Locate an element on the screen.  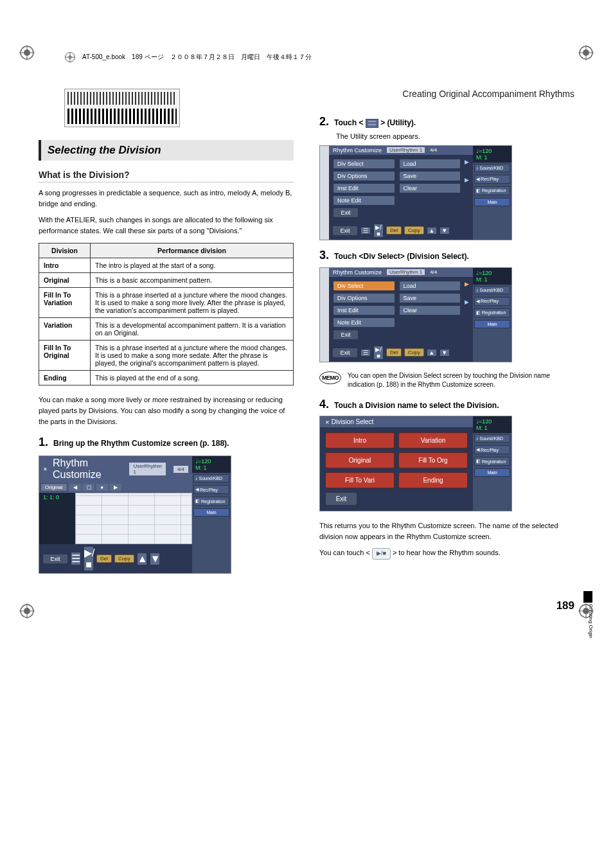
step-number: 4. is located at coordinates (324, 404).